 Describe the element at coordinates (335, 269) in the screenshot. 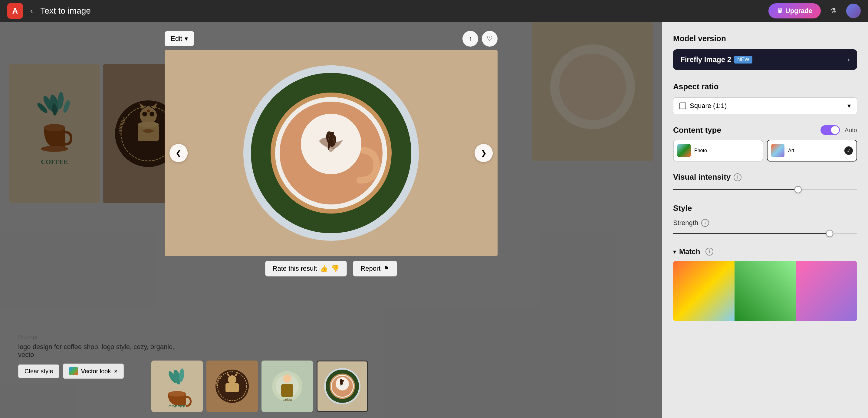

I see `thumbdown-icon: 👎` at that location.